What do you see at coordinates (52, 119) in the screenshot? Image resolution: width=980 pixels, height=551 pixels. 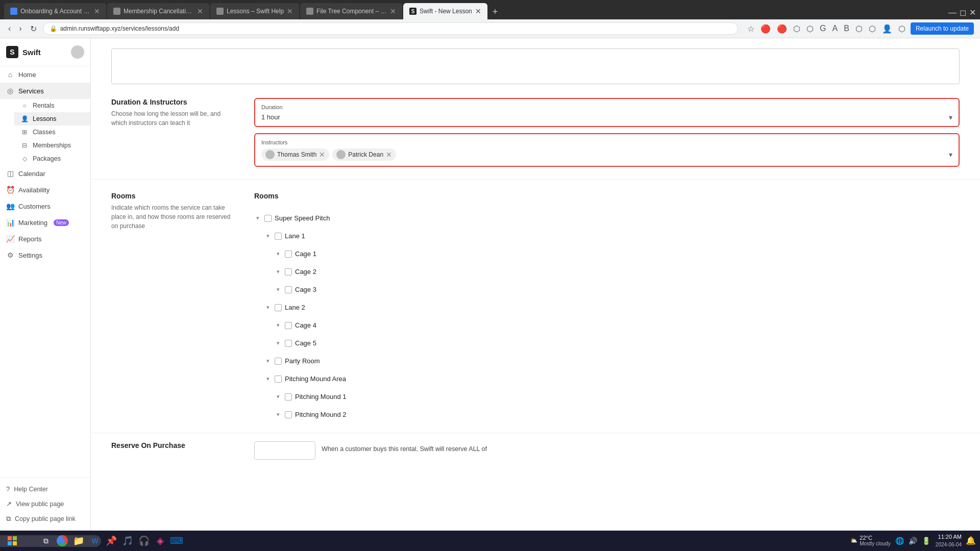 I see `sidebar-item-lessons: 👤 Lessons` at bounding box center [52, 119].